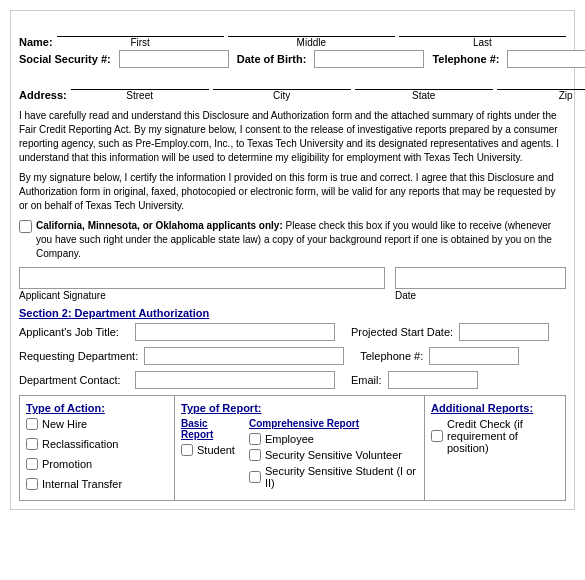 The height and width of the screenshot is (580, 585). Describe the element at coordinates (255, 455) in the screenshot. I see `security-volunteer-checkbox` at that location.